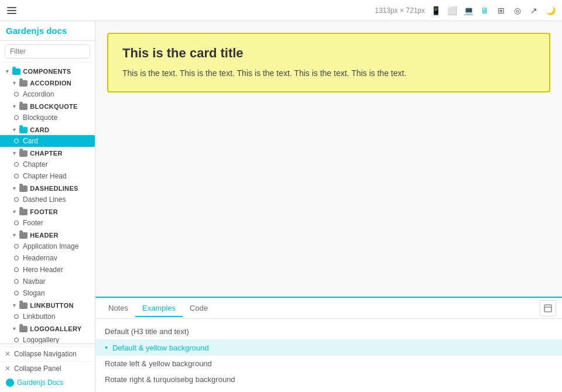 The height and width of the screenshot is (392, 562). I want to click on item-dot-hero-header, so click(16, 270).